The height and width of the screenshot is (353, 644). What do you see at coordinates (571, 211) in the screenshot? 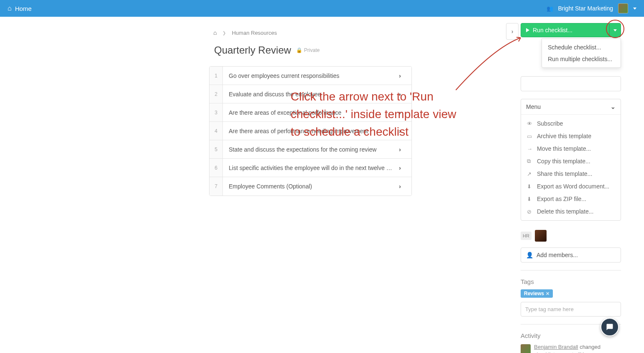
I see `delete-item: ⊘Delete this template...` at bounding box center [571, 211].